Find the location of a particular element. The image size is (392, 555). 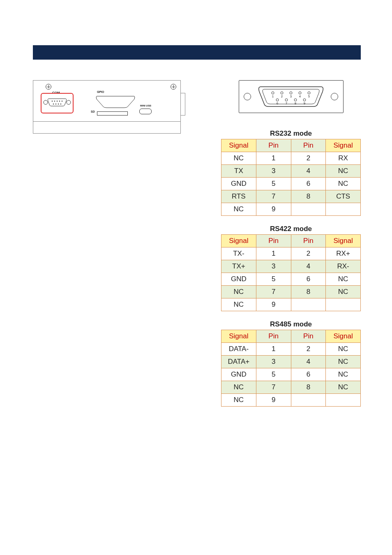

table-cell: 1 is located at coordinates (274, 159).